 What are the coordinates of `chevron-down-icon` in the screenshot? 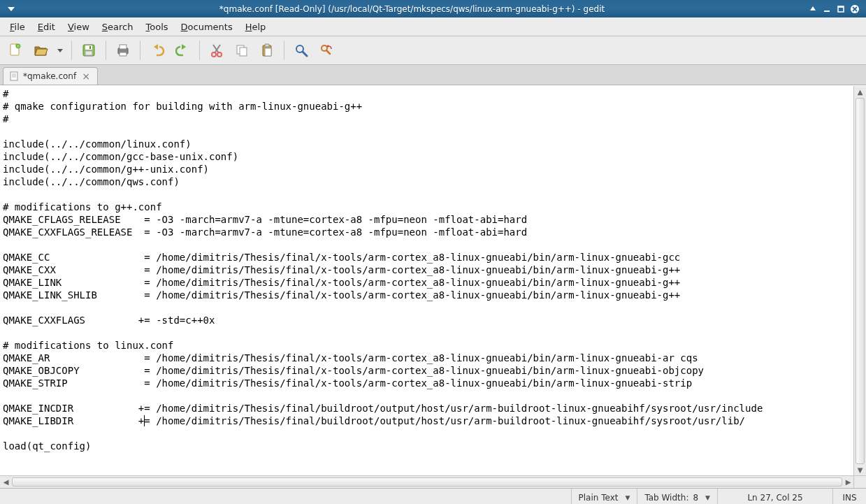 It's located at (60, 50).